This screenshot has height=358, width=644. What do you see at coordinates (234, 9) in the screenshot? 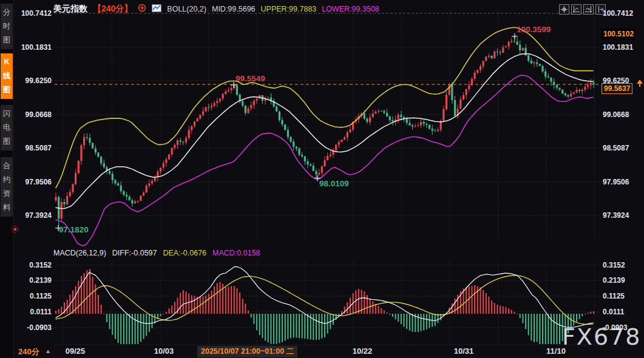
I see `boll-mid-value: MID:99.5696` at bounding box center [234, 9].